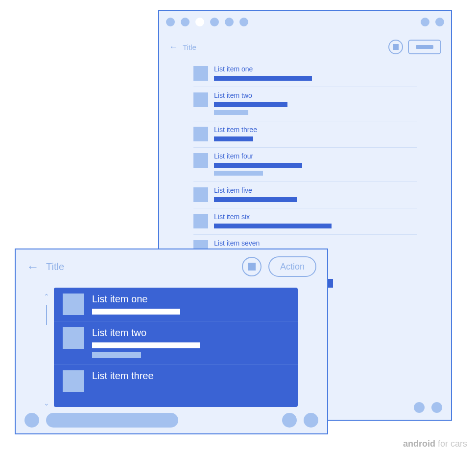  I want to click on list-item-title: List item four, so click(258, 156).